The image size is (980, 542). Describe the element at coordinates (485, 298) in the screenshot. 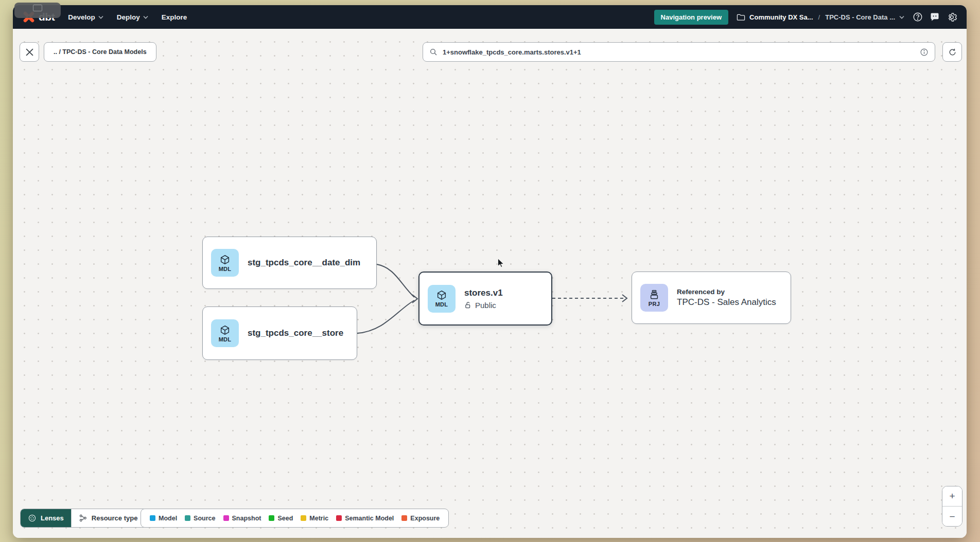

I see `node-stores-v1: MDL stores.v1 Public` at that location.